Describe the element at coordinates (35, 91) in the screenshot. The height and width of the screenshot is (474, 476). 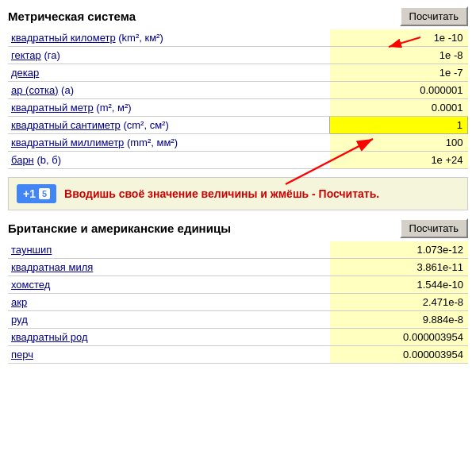
I see `metric-unit-link: ар (сотка)` at that location.